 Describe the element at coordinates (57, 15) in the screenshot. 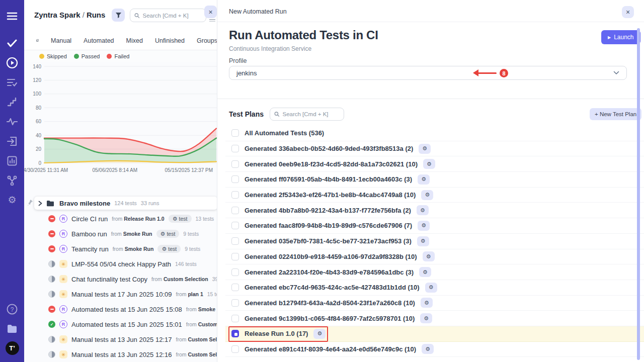

I see `breadcrumb-project: Zyntra Spark` at that location.